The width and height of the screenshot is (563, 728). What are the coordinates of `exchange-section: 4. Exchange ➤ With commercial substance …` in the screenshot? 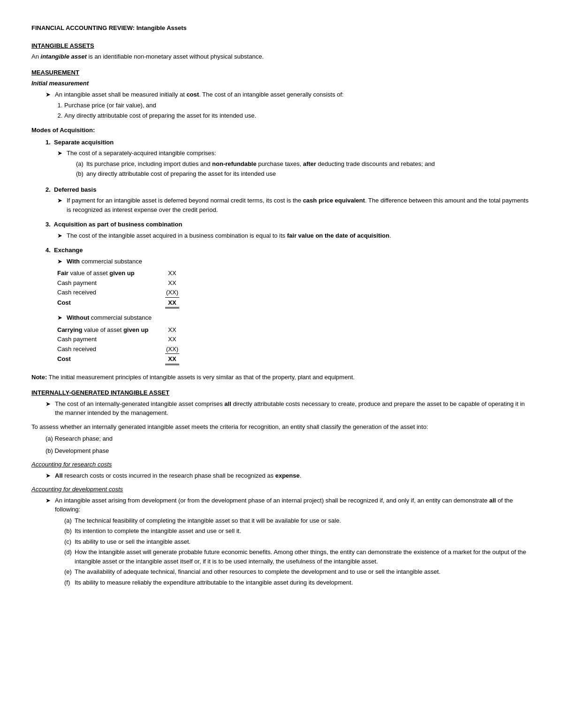 It's located at (282, 306).